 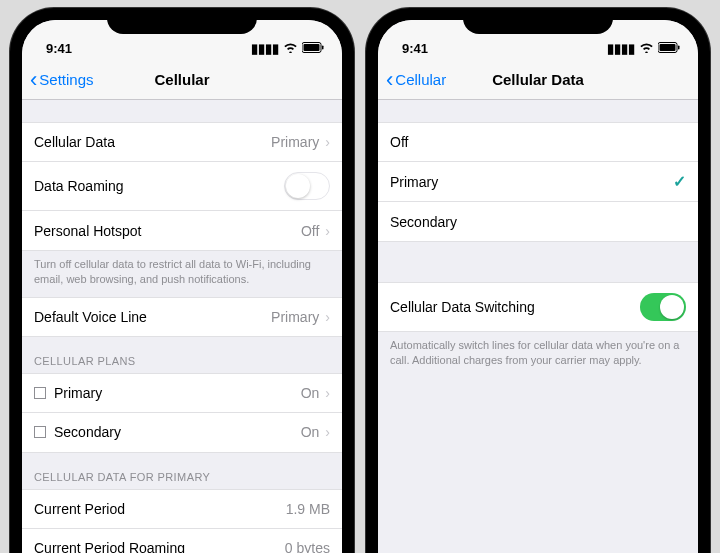 What do you see at coordinates (182, 509) in the screenshot?
I see `current-period-row: Current Period 1.9 MB` at bounding box center [182, 509].